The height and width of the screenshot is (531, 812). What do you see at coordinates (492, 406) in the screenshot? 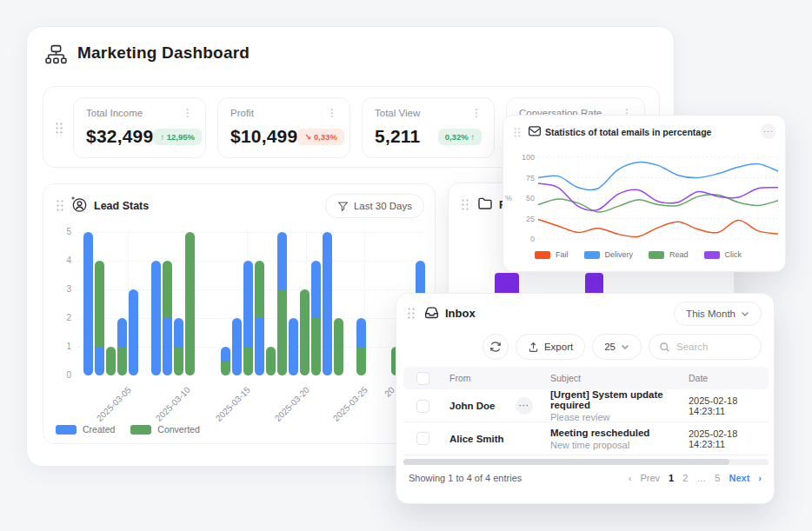
I see `from-cell: John Doe···` at bounding box center [492, 406].